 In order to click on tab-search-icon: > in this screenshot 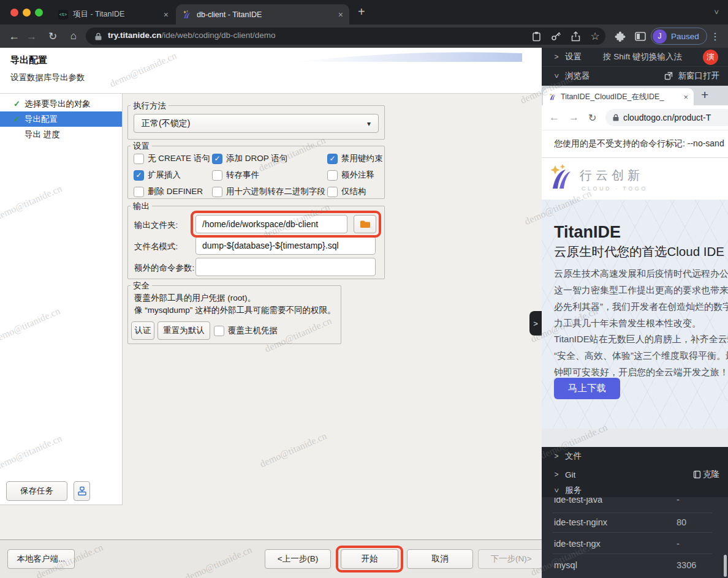, I will do `click(717, 12)`.